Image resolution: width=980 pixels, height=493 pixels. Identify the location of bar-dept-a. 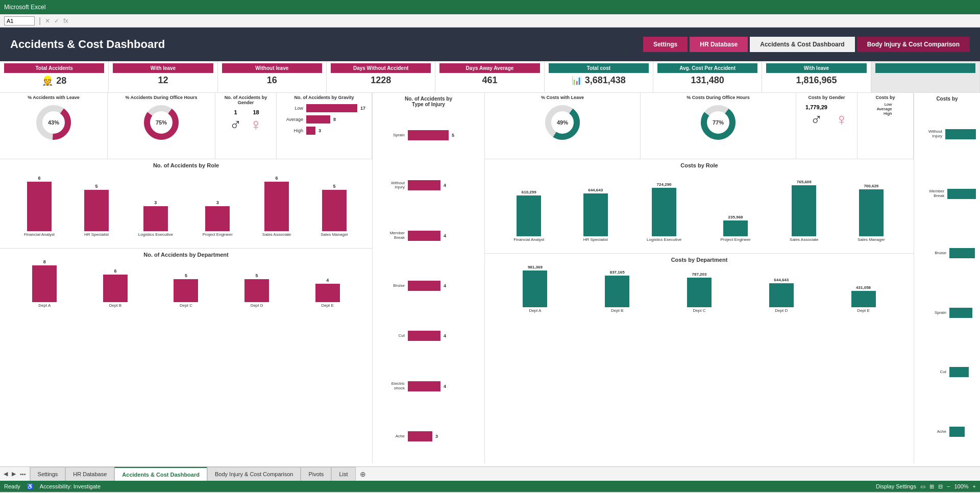
(44, 284).